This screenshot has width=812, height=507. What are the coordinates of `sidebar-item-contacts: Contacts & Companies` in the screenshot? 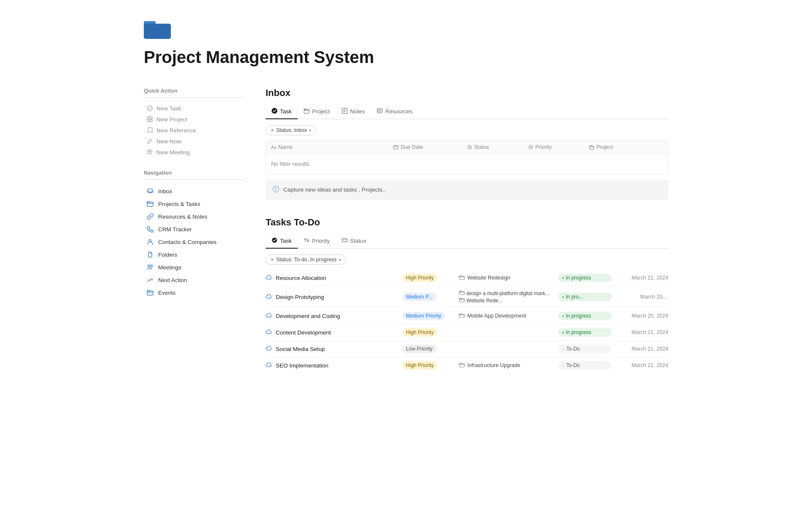 It's located at (195, 242).